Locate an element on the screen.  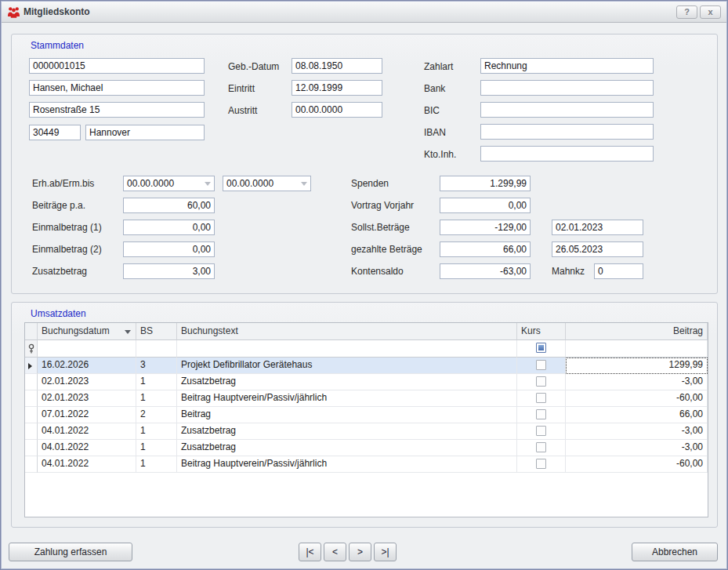
nav-last-button: >| is located at coordinates (386, 552).